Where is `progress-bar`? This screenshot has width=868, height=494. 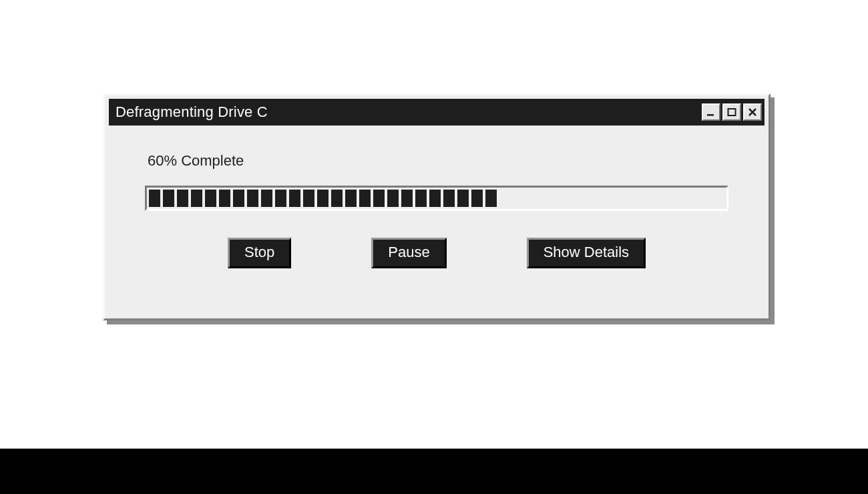 progress-bar is located at coordinates (437, 198).